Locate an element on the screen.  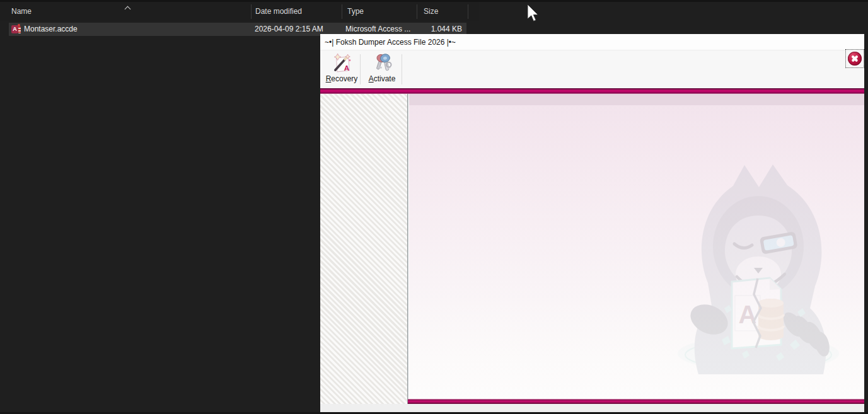
close-button is located at coordinates (855, 59).